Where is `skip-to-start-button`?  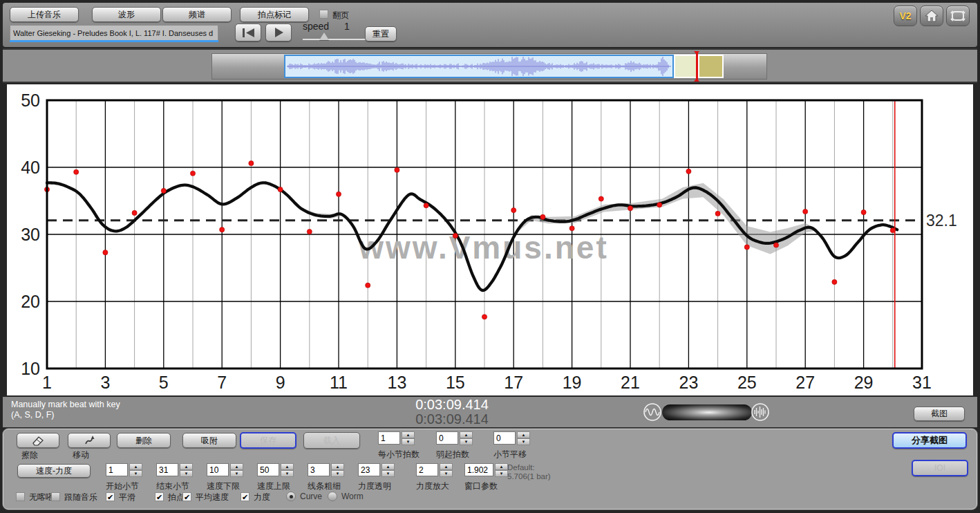
skip-to-start-button is located at coordinates (248, 32).